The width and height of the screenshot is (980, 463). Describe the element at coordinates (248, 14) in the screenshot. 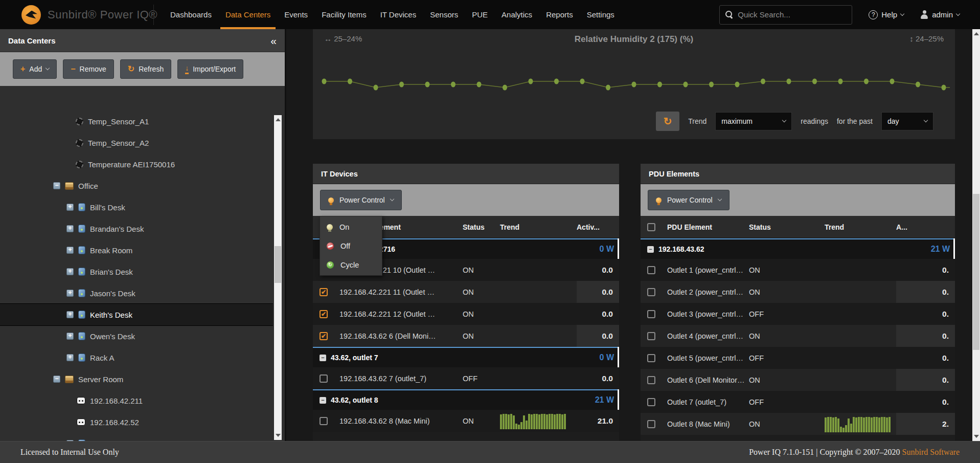

I see `nav-item-data-centers: Data Centers` at that location.